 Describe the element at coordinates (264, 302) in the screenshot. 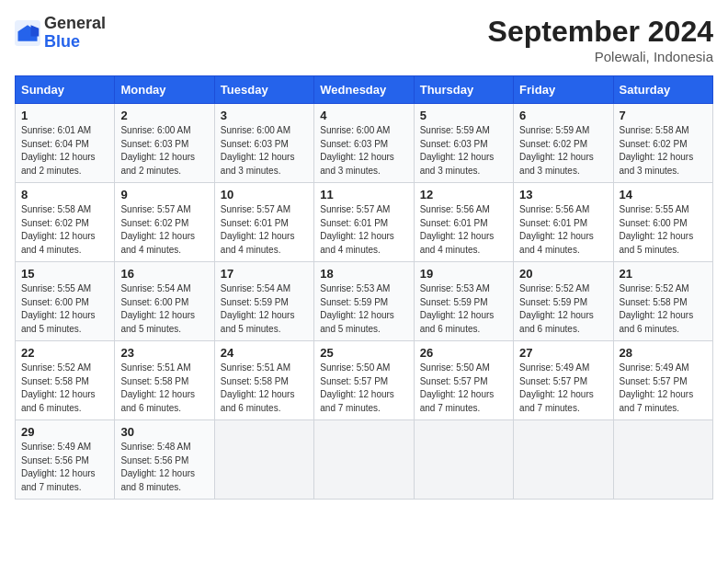

I see `calendar-cell: 17 Sunrise: 5:54 AM Sunset: 5:59 PM Dayl…` at that location.